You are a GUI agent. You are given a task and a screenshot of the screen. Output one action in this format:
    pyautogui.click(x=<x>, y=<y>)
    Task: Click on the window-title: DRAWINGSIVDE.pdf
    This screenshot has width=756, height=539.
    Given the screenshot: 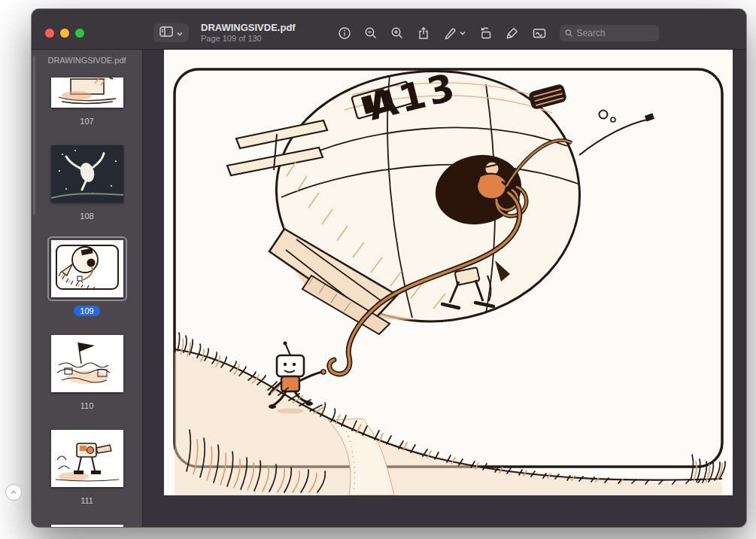 What is the action you would take?
    pyautogui.click(x=248, y=28)
    